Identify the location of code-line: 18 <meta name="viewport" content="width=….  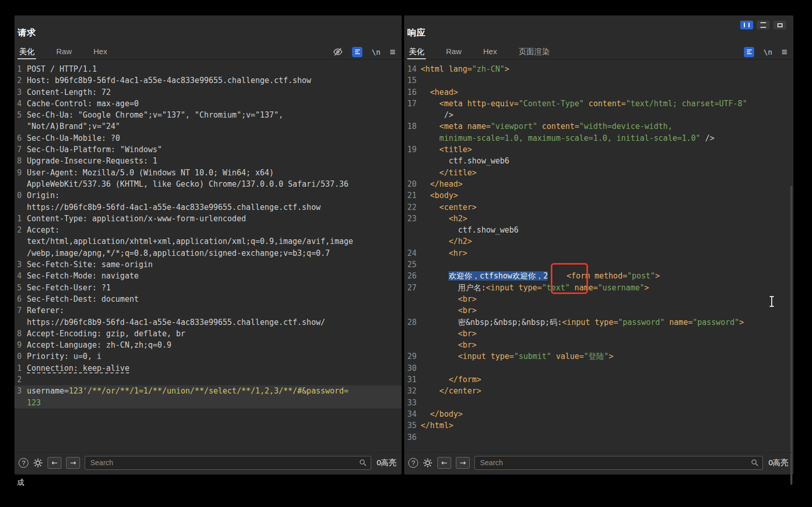
(599, 126).